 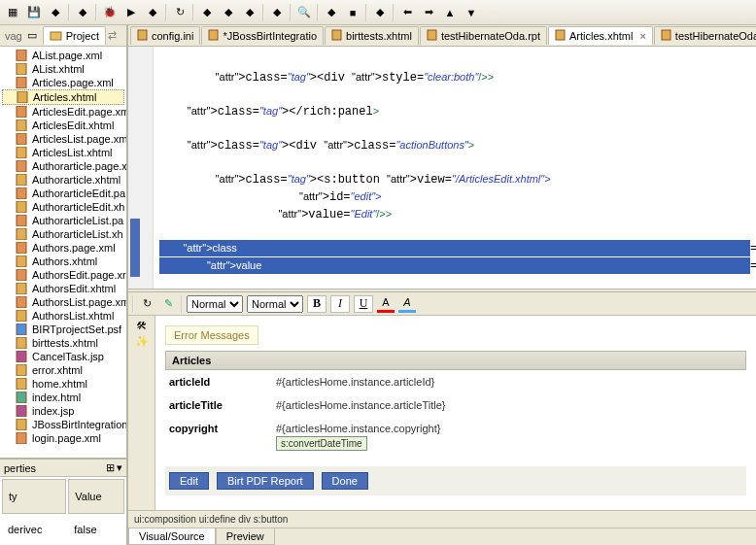 What do you see at coordinates (147, 304) in the screenshot?
I see `refresh-icon: ↻` at bounding box center [147, 304].